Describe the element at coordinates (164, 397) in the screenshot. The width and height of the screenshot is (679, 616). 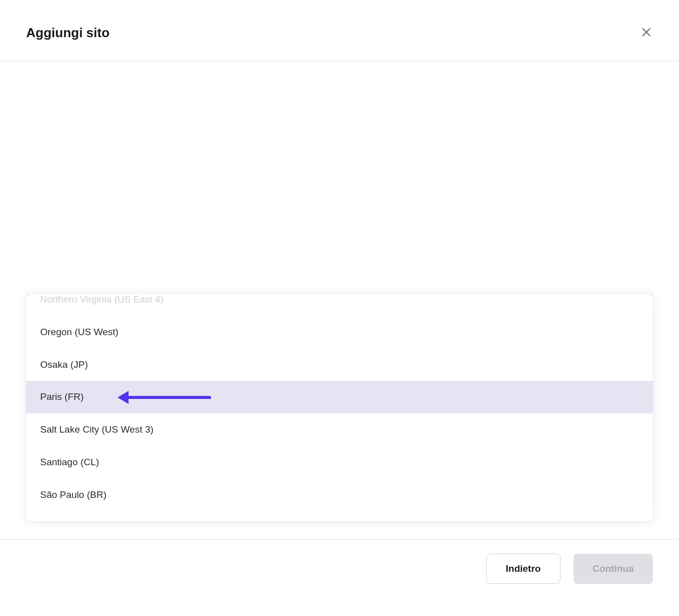
I see `annotation-arrow-icon` at that location.